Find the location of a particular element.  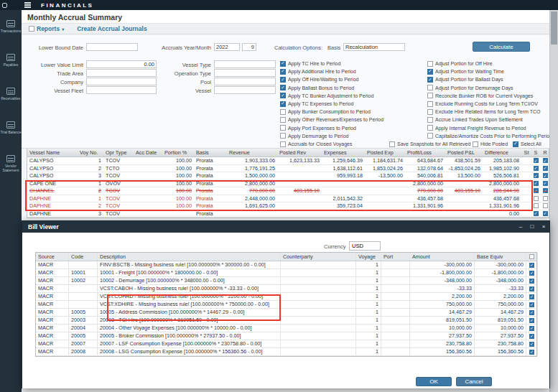

sidebar-item-vendor-statement: Vendor Statement is located at coordinates (11, 164).